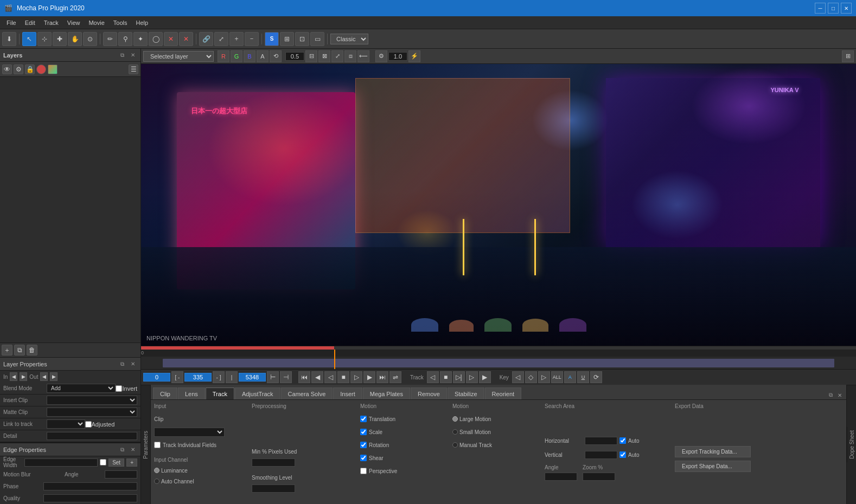  I want to click on rotation-checkbox, so click(363, 445).